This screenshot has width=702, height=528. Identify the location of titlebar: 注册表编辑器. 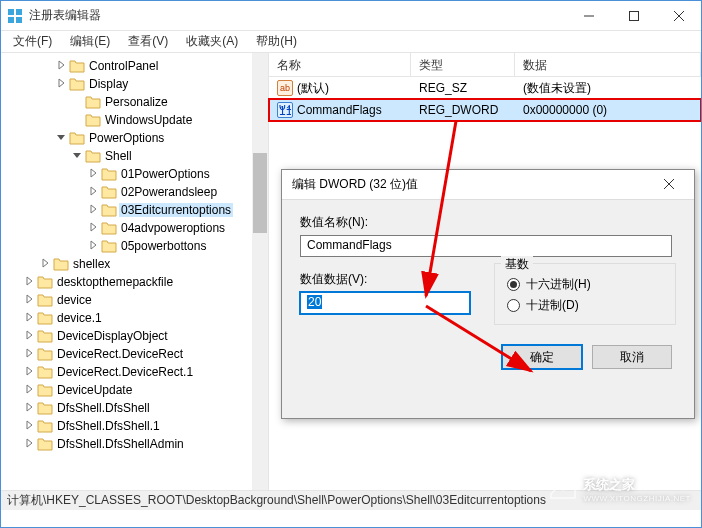
(351, 16).